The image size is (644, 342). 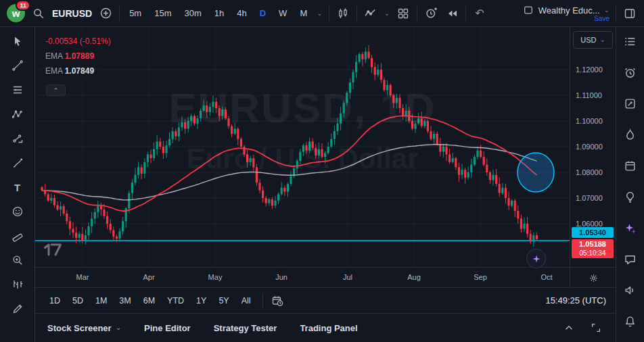 I want to click on interval-button: 5m, so click(x=135, y=14).